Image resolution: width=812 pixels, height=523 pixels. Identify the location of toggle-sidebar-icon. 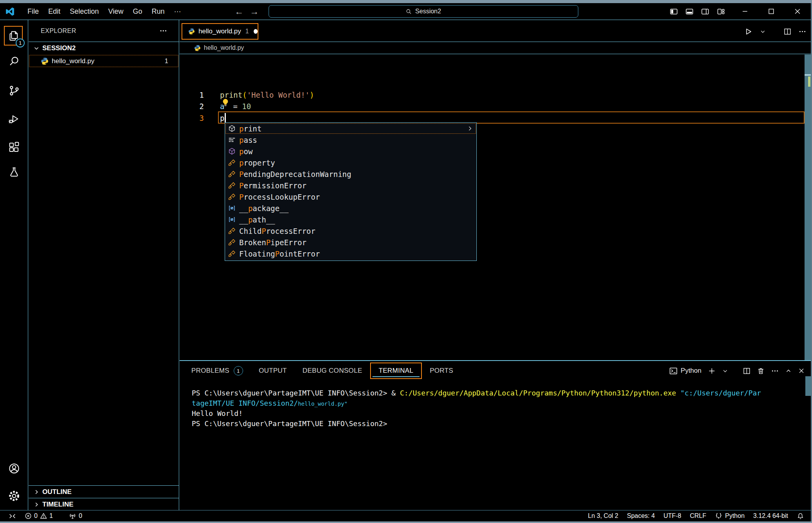
(674, 12).